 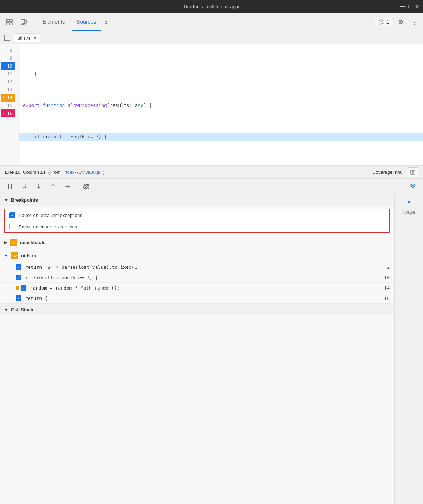 What do you see at coordinates (410, 6) in the screenshot?
I see `maximize-btn: □` at bounding box center [410, 6].